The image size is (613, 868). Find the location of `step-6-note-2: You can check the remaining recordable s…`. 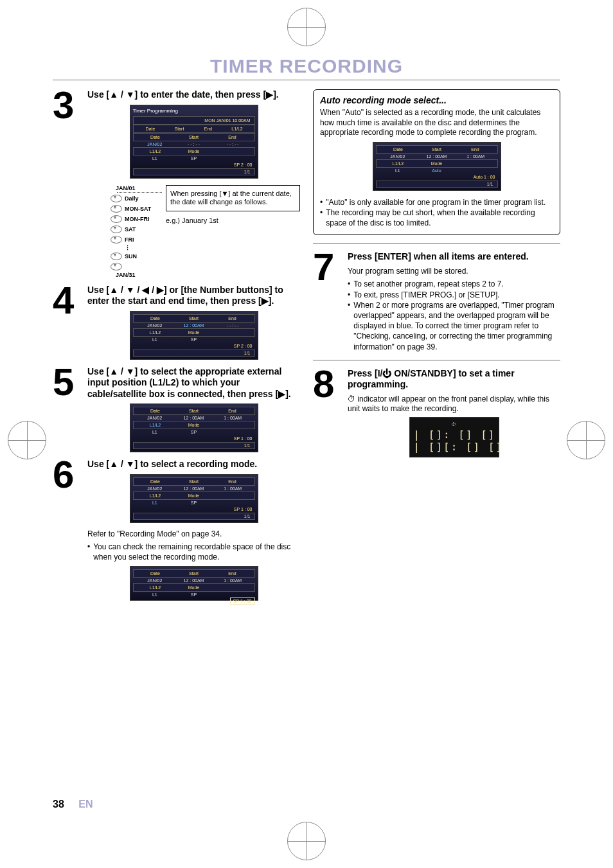

step-6-note-2: You can check the remaining recordable s… is located at coordinates (197, 552).